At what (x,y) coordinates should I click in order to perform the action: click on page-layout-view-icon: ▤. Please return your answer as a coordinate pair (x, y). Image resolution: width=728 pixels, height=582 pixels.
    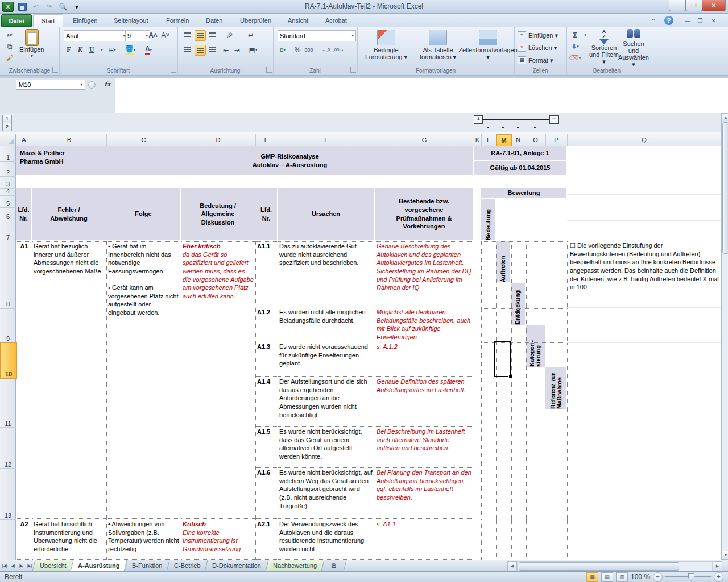
    Looking at the image, I should click on (607, 577).